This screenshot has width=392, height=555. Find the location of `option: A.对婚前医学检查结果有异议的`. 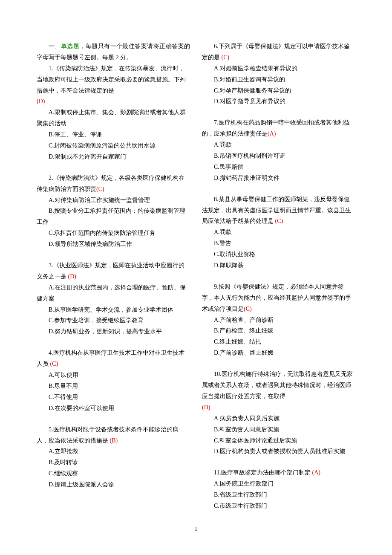

option: A.对婚前医学检查结果有异议的 is located at coordinates (279, 69).